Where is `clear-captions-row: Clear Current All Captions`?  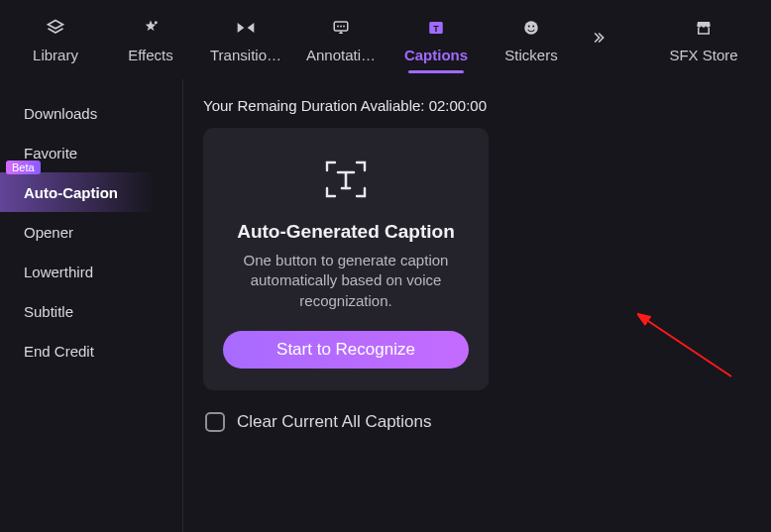
clear-captions-row: Clear Current All Captions is located at coordinates (478, 422).